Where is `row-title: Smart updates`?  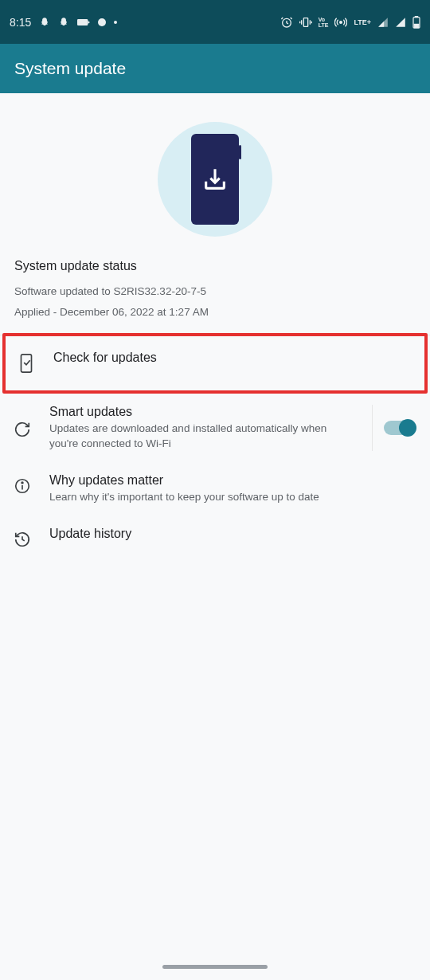 row-title: Smart updates is located at coordinates (197, 412).